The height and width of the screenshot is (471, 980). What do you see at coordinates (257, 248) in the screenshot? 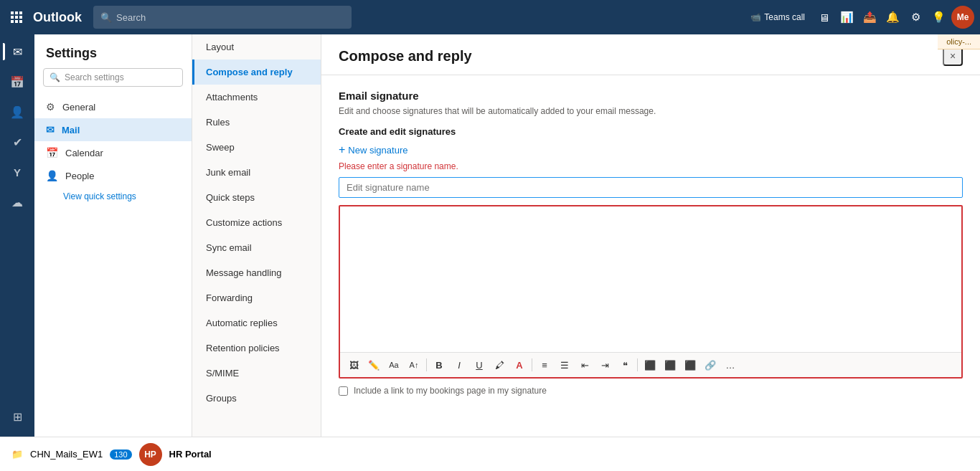
I see `subnav-sync: Sync email` at bounding box center [257, 248].